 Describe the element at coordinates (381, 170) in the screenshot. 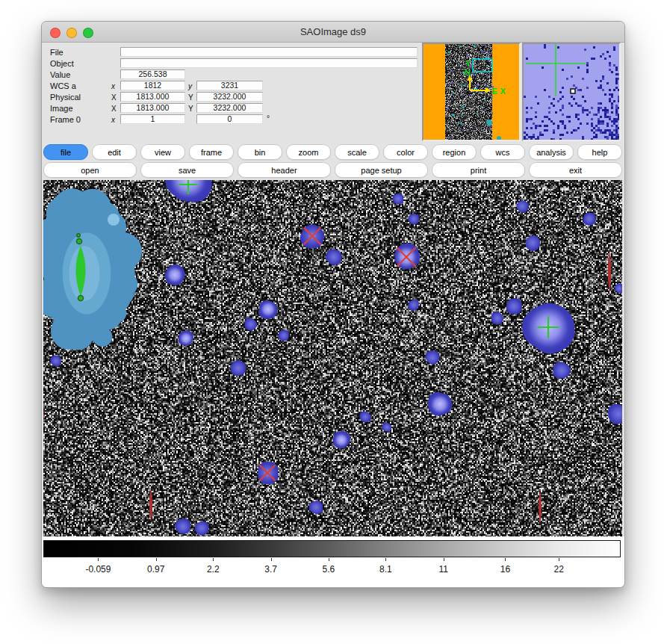

I see `page-setup-button: page setup` at that location.